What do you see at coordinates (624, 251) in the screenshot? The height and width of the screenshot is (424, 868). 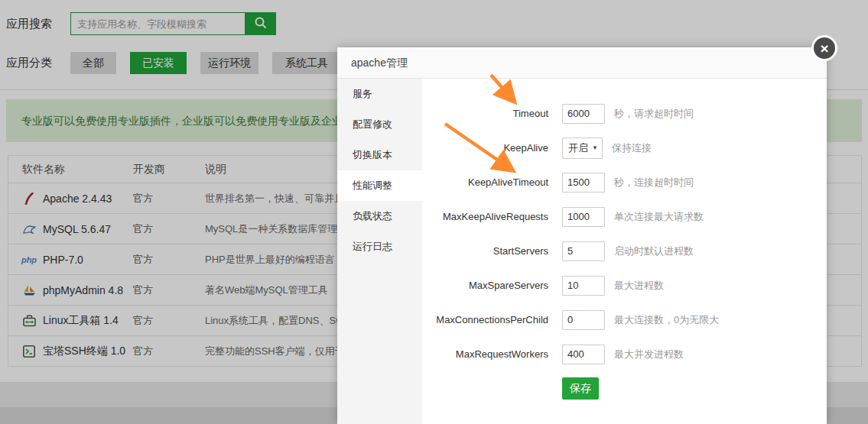 I see `form-row-startservers: StartServers 启动时默认进程数` at bounding box center [624, 251].